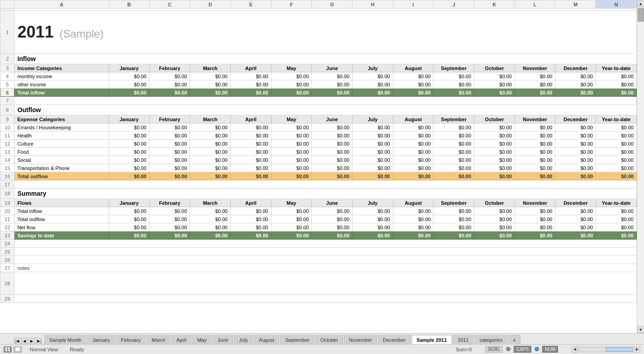 The image size is (644, 354). Describe the element at coordinates (251, 152) in the screenshot. I see `food-apr: $0.00` at that location.